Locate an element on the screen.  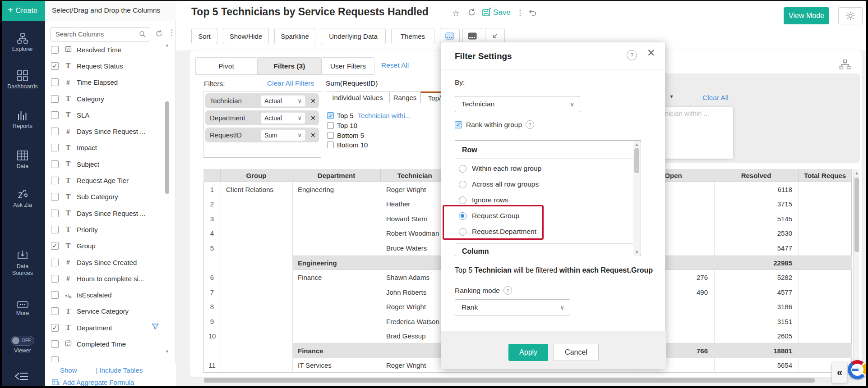
column-item: #Time Elapsed is located at coordinates (104, 82).